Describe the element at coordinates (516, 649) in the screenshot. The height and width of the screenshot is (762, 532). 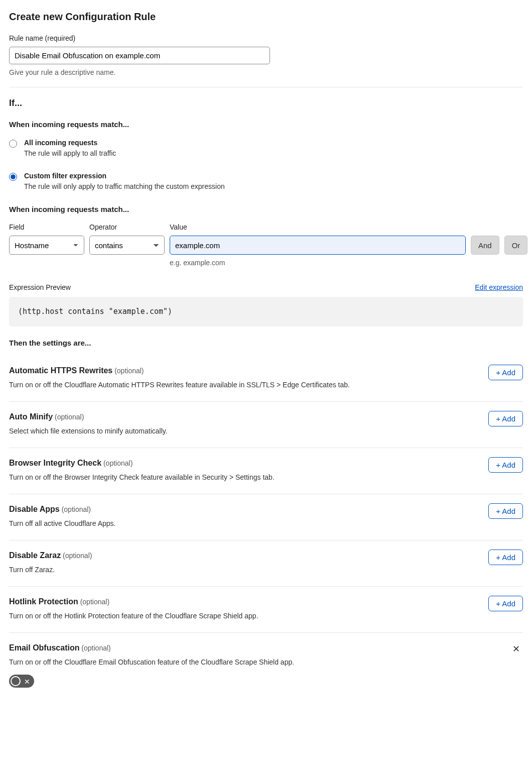
I see `close-icon: ✕` at that location.